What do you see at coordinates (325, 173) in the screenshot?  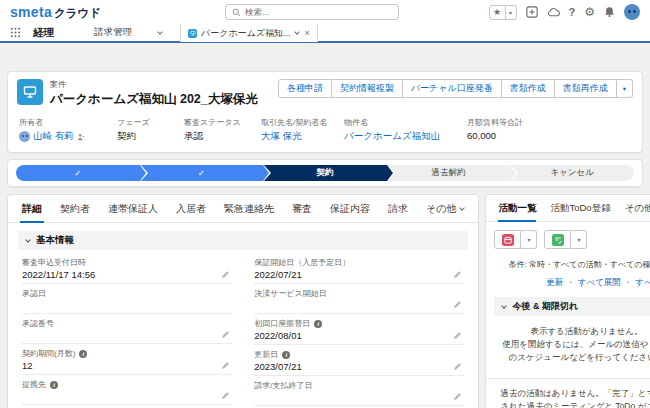 I see `stage-path: ✓ ✓ 契約 過去解約 キャンセル` at bounding box center [325, 173].